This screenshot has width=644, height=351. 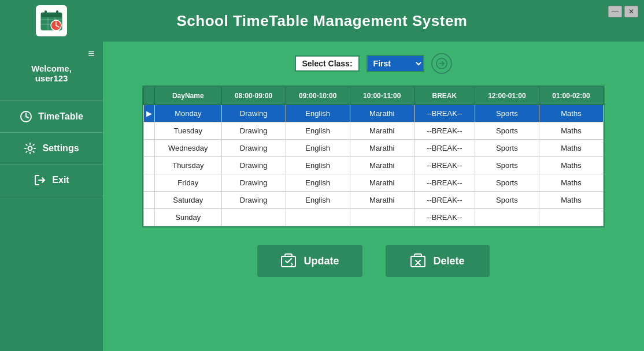 I want to click on sidebar-item-settings: Settings, so click(x=51, y=148).